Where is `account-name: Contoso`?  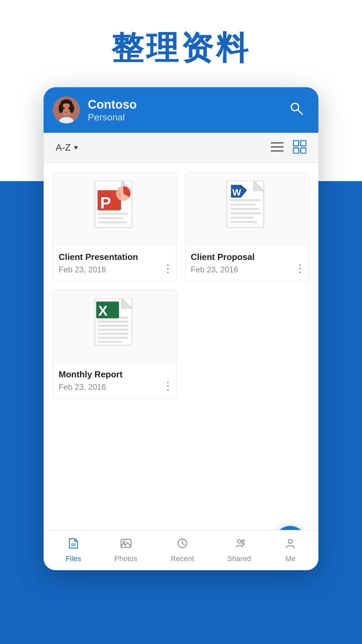
account-name: Contoso is located at coordinates (183, 105).